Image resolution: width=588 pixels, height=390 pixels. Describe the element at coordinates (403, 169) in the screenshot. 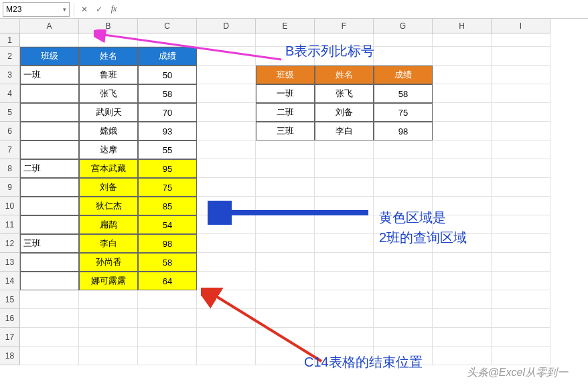

I see `cell-G8` at that location.